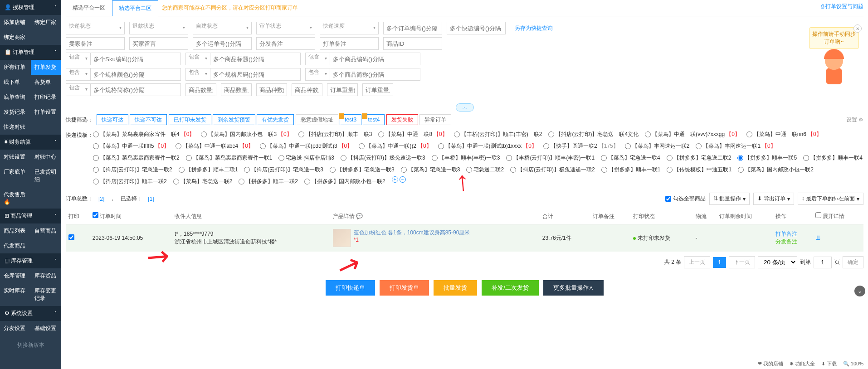  Describe the element at coordinates (246, 134) in the screenshot. I see `tpl-radio: 【菜鸟】国内邮政小包一联3【0】` at that location.